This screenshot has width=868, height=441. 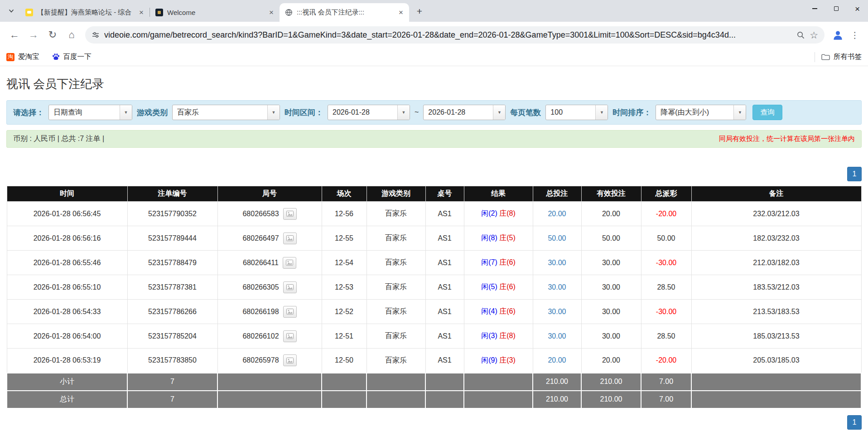 What do you see at coordinates (767, 112) in the screenshot?
I see `search-button: 查询` at bounding box center [767, 112].